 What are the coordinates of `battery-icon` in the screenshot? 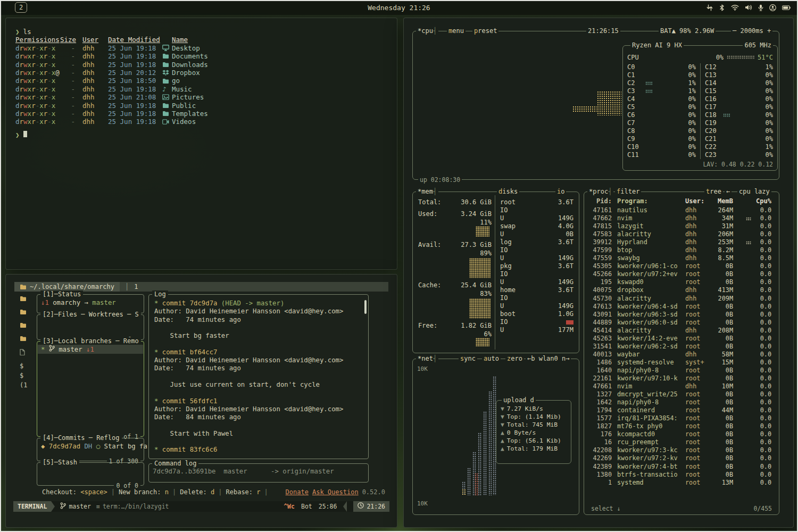 It's located at (786, 7).